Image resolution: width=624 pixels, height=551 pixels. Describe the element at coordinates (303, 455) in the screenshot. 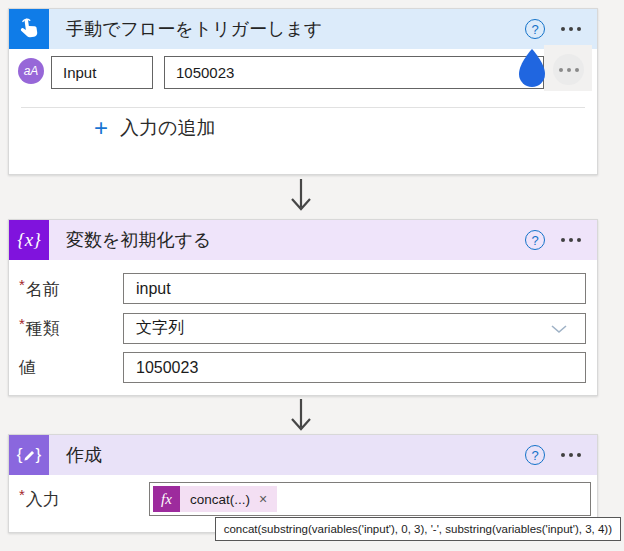

I see `compose-card-header: { } 作成 ?` at that location.